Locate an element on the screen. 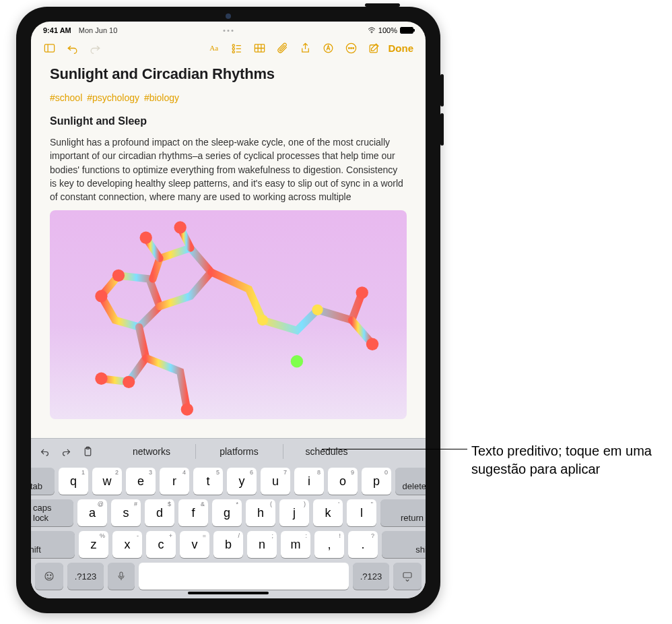 Image resolution: width=672 pixels, height=624 pixels. markup-icon is located at coordinates (329, 48).